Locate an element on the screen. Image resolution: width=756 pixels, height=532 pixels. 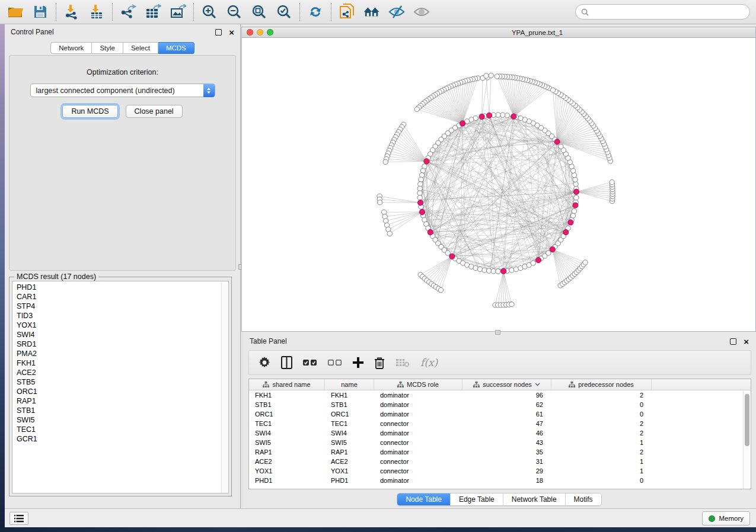
cell-successor-nodes: 96 is located at coordinates (507, 395).